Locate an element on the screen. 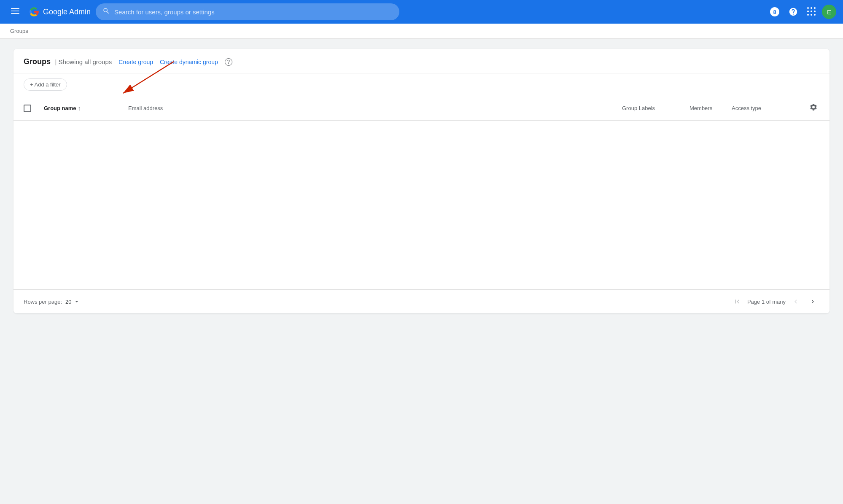  app-logo: Google Admin is located at coordinates (60, 12).